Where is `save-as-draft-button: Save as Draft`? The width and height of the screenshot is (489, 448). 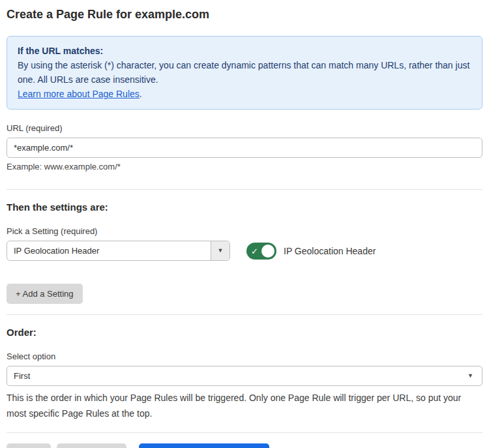 save-as-draft-button: Save as Draft is located at coordinates (91, 446).